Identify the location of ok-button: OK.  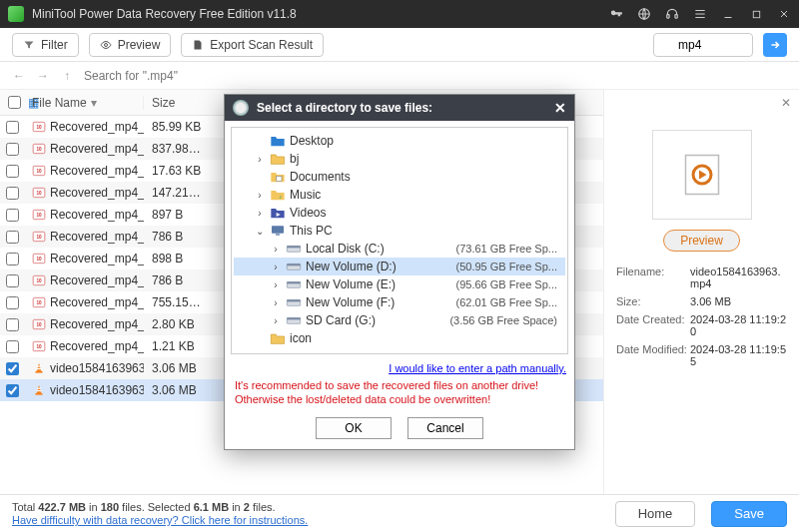
(354, 428).